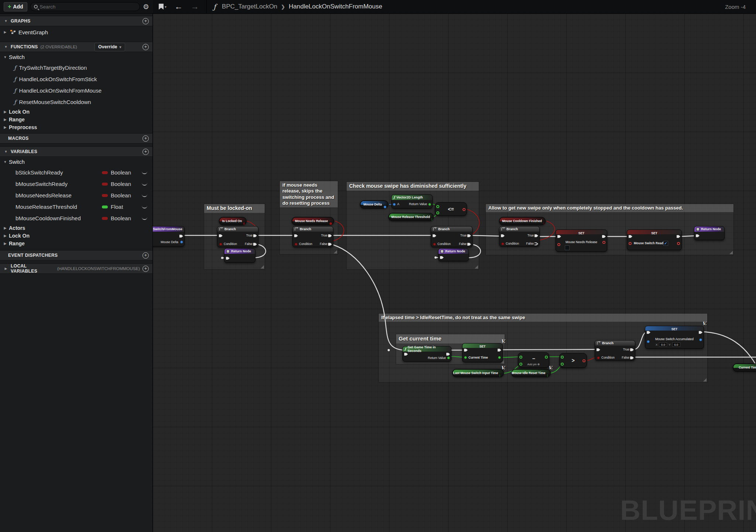  I want to click on forward-arrow-icon: →, so click(195, 7).